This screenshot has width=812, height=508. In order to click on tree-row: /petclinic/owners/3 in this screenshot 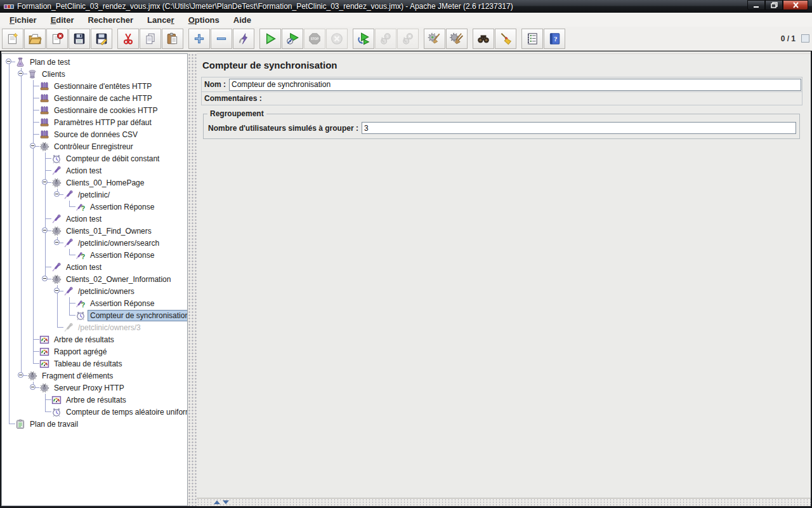, I will do `click(95, 328)`.